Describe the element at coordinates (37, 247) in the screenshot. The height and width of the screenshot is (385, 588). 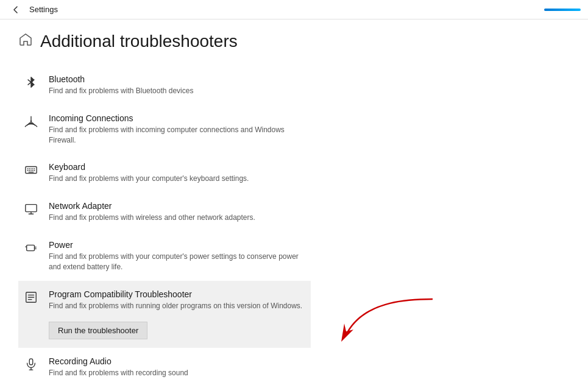
I see `power-icon` at that location.